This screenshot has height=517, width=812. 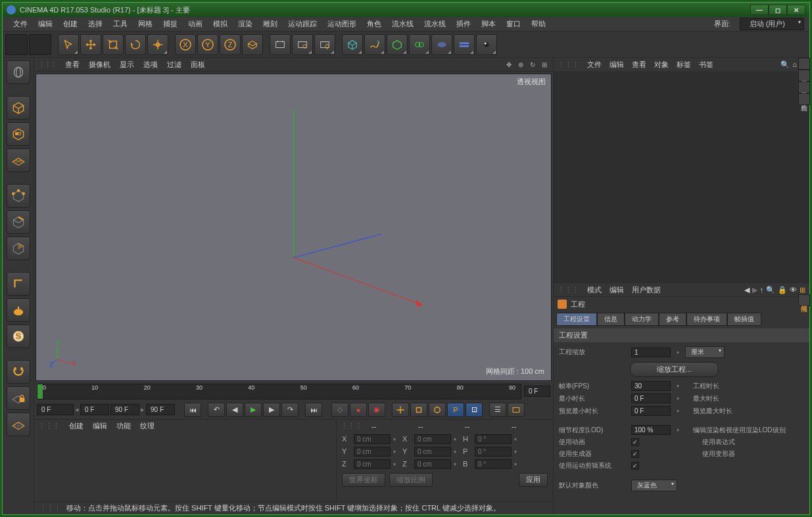 I want to click on play-button: ▶, so click(x=253, y=410).